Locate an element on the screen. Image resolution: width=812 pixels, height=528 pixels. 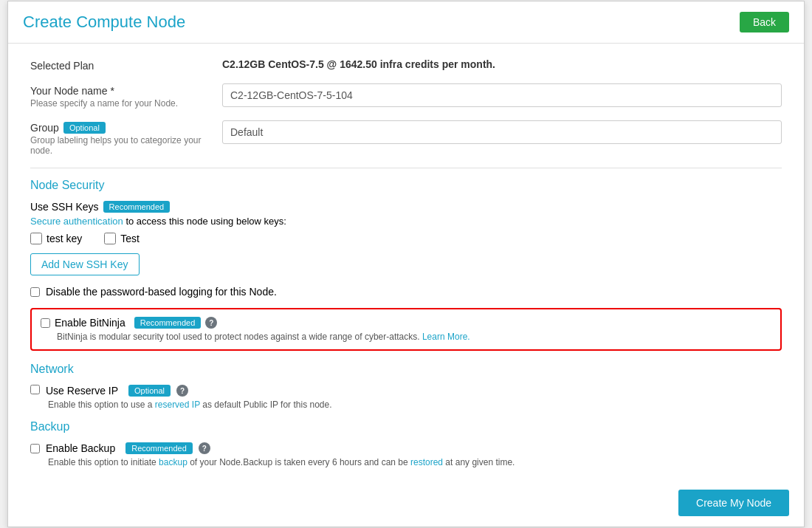
enable-backup-checkbox is located at coordinates (35, 449).